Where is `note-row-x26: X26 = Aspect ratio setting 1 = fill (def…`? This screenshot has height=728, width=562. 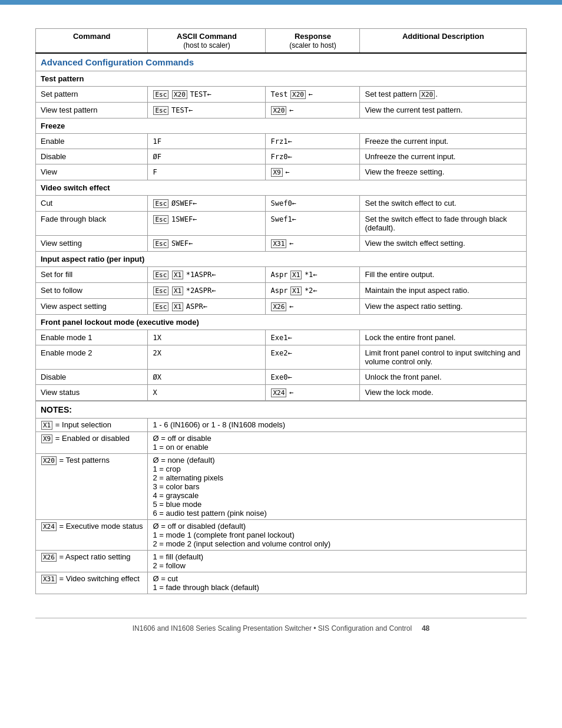
note-row-x26: X26 = Aspect ratio setting 1 = fill (def… is located at coordinates (282, 561).